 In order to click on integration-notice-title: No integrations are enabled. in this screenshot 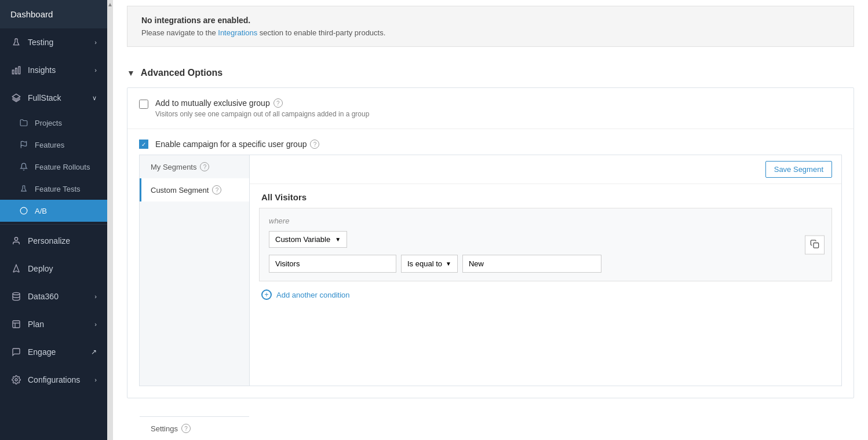, I will do `click(490, 20)`.